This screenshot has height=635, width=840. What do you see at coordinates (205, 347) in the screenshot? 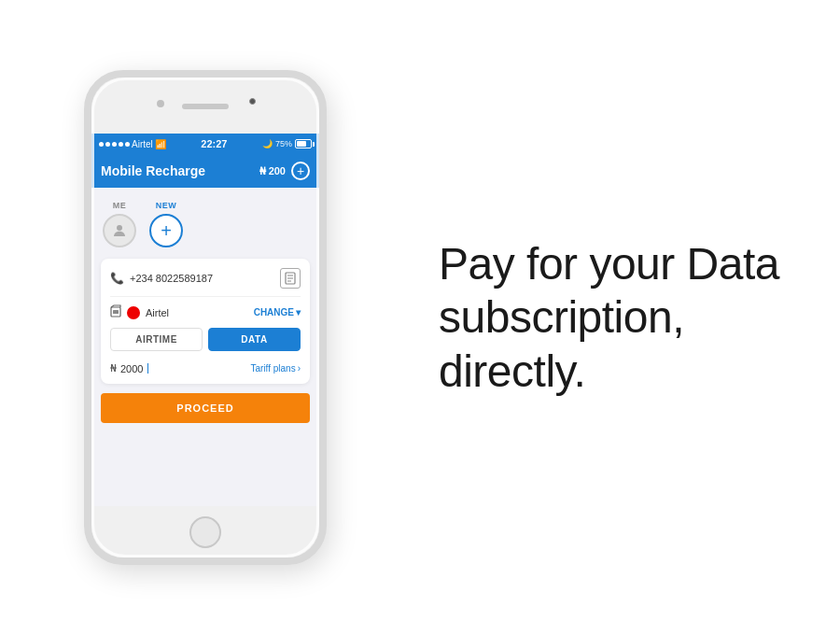
I see `app-content: ME NEW +` at bounding box center [205, 347].